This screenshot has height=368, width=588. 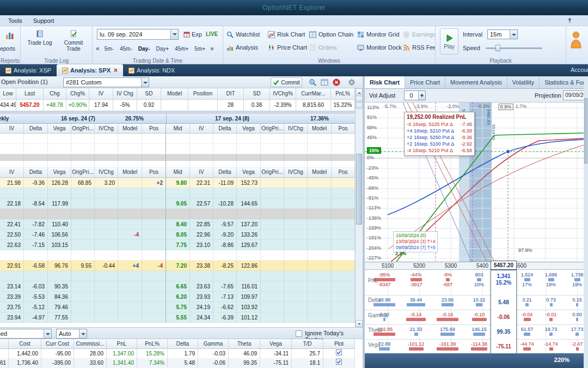 I want to click on exp-button: Exp, so click(x=193, y=34).